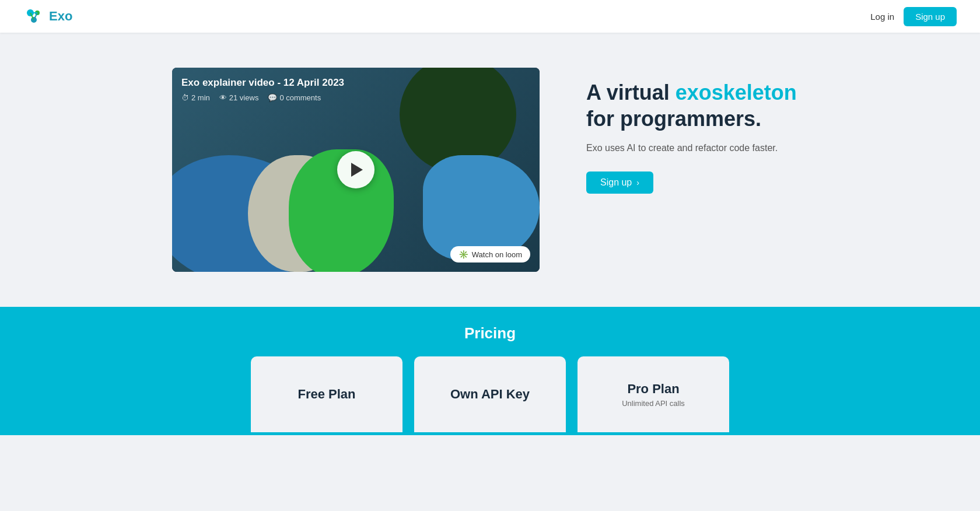 The width and height of the screenshot is (980, 511). I want to click on video-duration: ⏱ 2 min, so click(196, 98).